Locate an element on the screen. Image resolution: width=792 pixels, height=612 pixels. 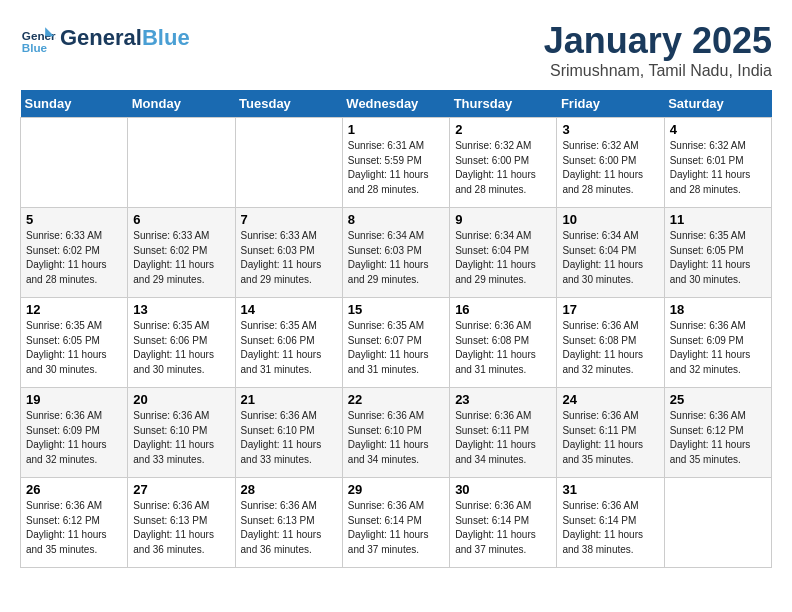
location: Srimushnam, Tamil Nadu, India is located at coordinates (658, 71).